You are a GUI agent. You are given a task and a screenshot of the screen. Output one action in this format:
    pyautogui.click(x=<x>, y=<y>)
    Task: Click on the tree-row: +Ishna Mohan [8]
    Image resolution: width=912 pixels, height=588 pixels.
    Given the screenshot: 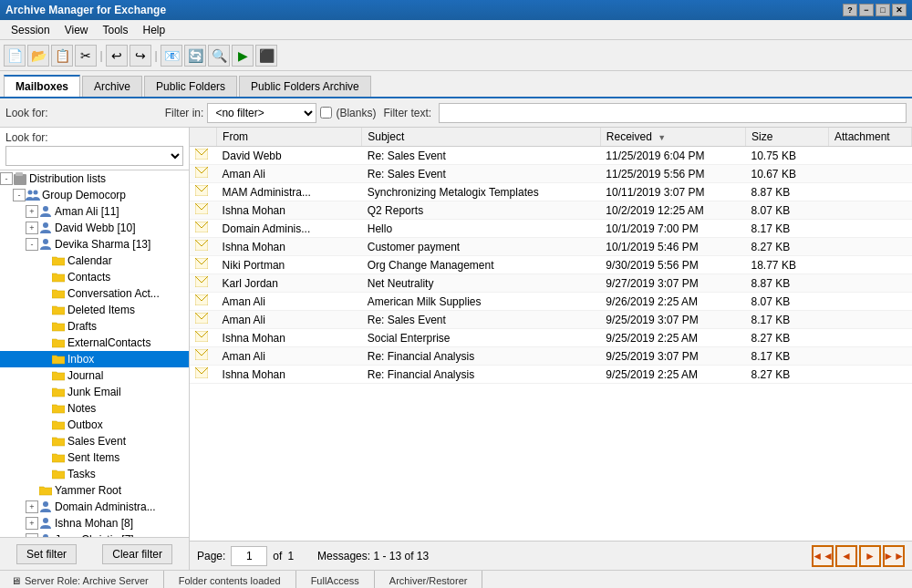 What is the action you would take?
    pyautogui.click(x=95, y=523)
    